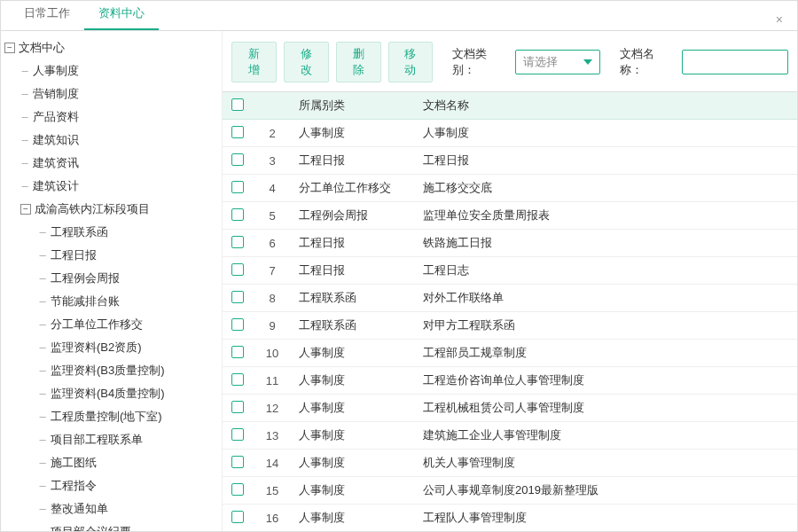 Image resolution: width=798 pixels, height=532 pixels. Describe the element at coordinates (510, 436) in the screenshot. I see `table-row: 13人事制度建筑施工企业人事管理制度` at that location.